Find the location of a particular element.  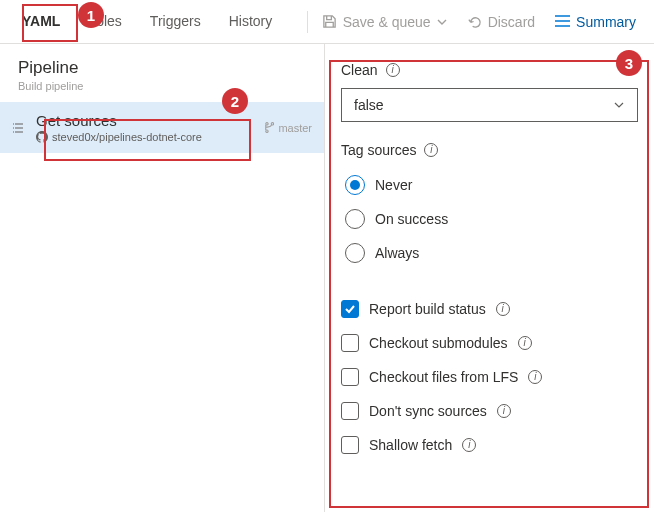

list-icon is located at coordinates (562, 22).